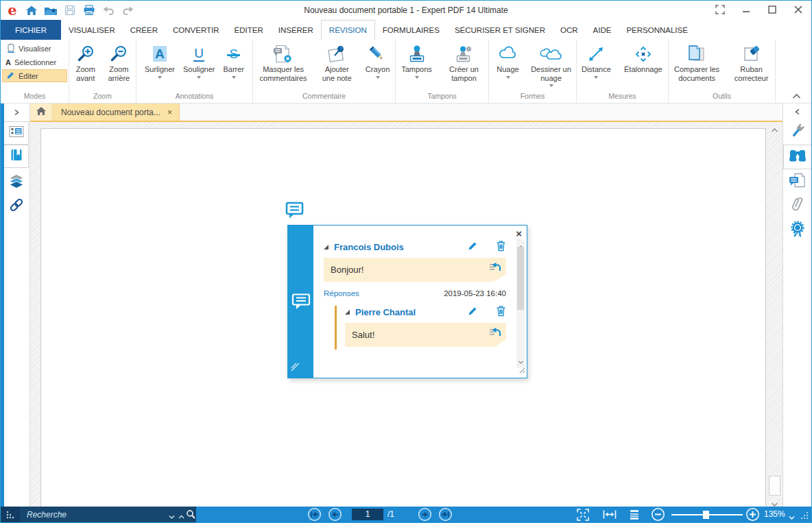 This screenshot has width=812, height=523. I want to click on search-input, so click(82, 515).